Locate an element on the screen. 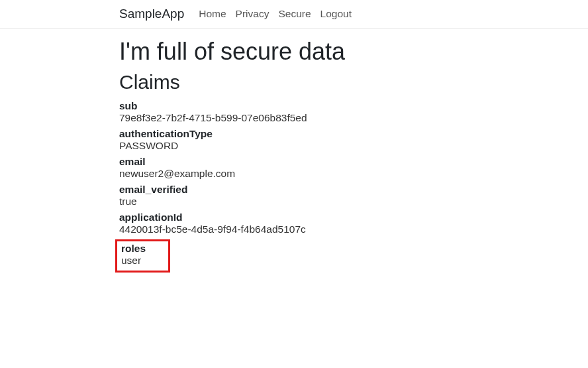 The image size is (588, 368). highlight-annotation: roles user is located at coordinates (143, 256).